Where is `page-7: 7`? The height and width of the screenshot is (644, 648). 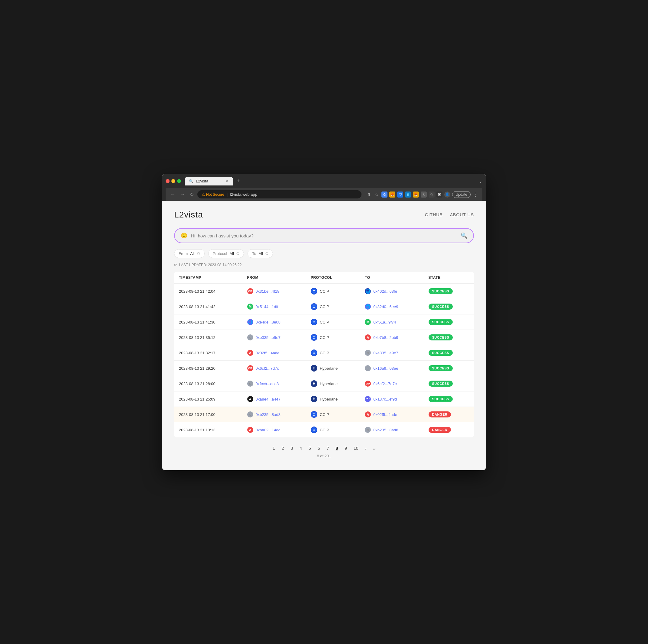 page-7: 7 is located at coordinates (328, 448).